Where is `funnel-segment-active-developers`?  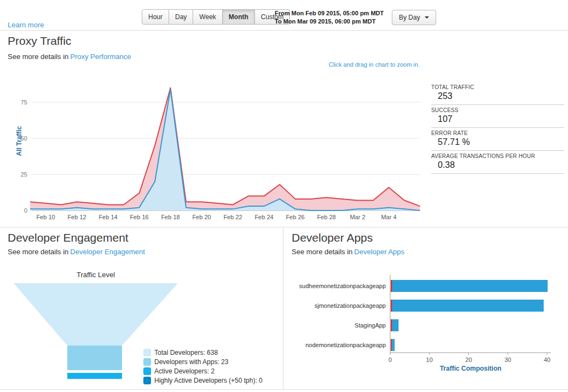
funnel-segment-active-developers is located at coordinates (95, 376).